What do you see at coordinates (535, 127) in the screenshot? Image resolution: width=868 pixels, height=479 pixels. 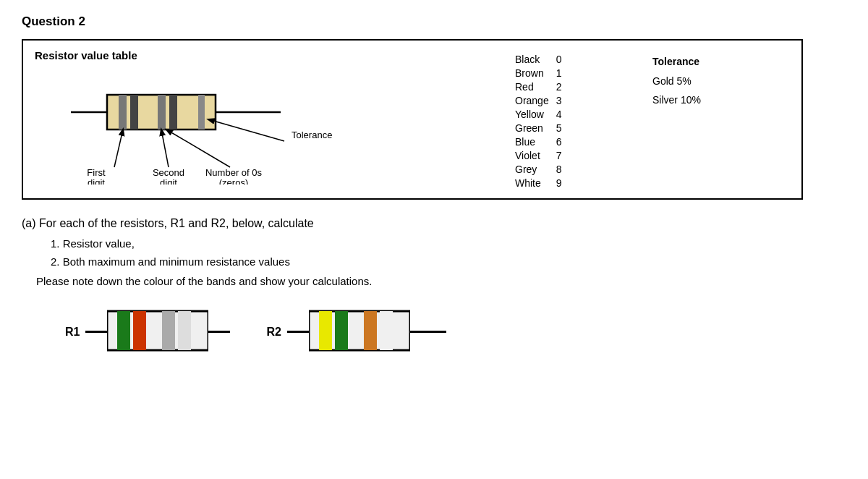 I see `color-name: Green` at bounding box center [535, 127].